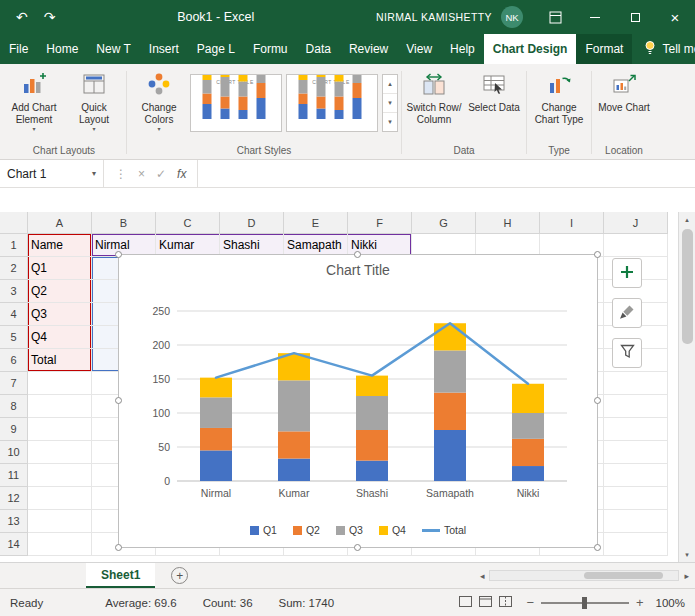 This screenshot has width=695, height=616. What do you see at coordinates (332, 103) in the screenshot?
I see `chart-style-thumbnail-2: CHART TITLE` at bounding box center [332, 103].